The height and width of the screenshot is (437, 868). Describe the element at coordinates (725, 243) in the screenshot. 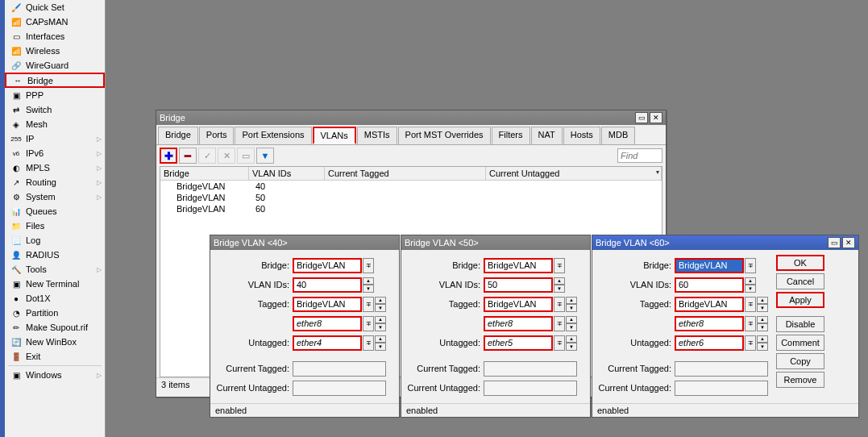

I see `titlebar: Bridge VLAN <60> ▭ ✕` at that location.